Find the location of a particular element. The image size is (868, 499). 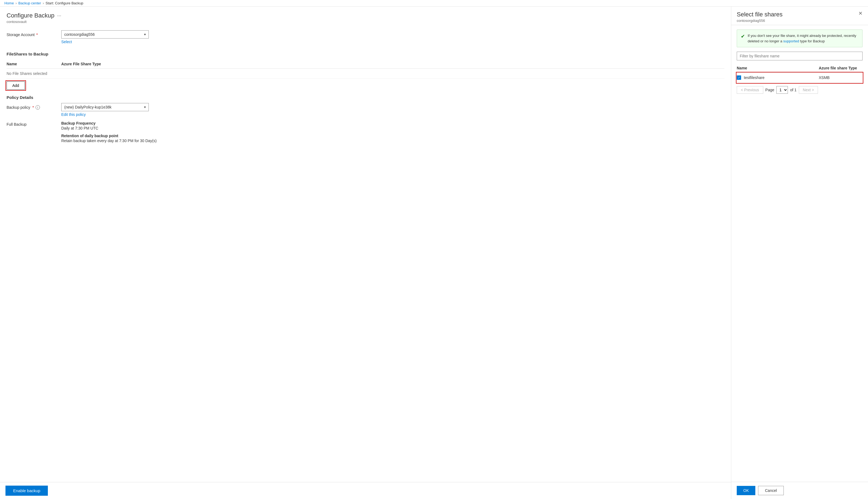

info-banner: ✔ If you don't see your file share, it m… is located at coordinates (800, 38).